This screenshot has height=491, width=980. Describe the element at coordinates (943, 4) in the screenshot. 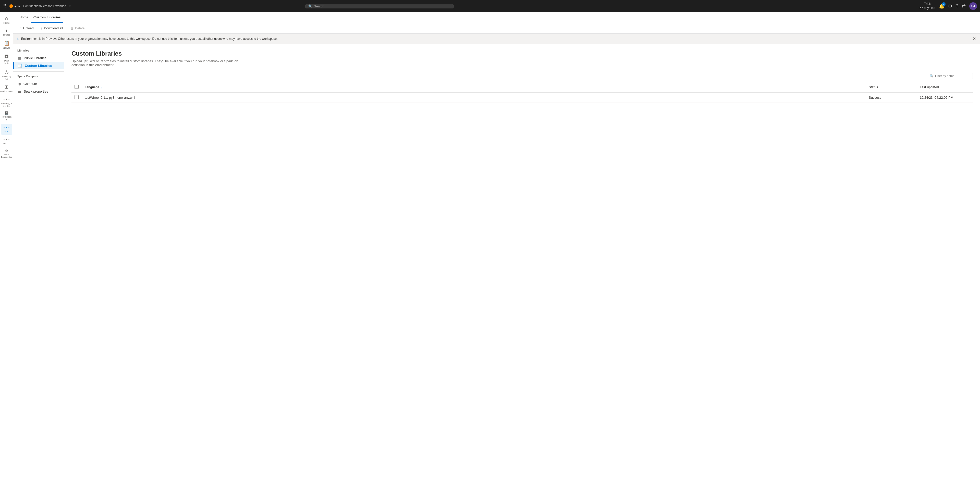

I see `notification-badge: 4` at that location.